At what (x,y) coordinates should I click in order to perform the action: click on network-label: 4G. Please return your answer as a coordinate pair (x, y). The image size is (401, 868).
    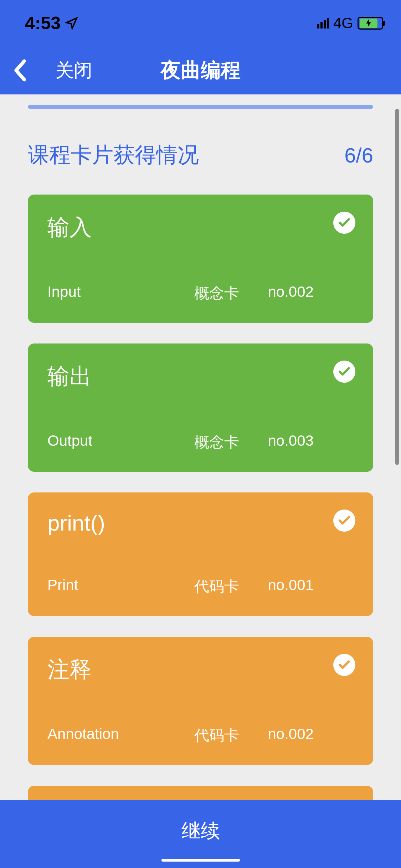
    Looking at the image, I should click on (343, 23).